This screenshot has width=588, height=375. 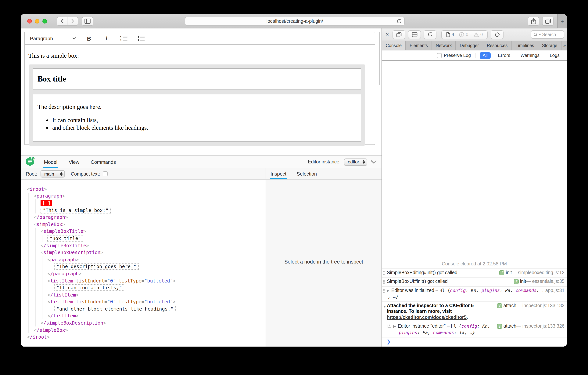 I want to click on list-item: It can contain lists,, so click(x=204, y=120).